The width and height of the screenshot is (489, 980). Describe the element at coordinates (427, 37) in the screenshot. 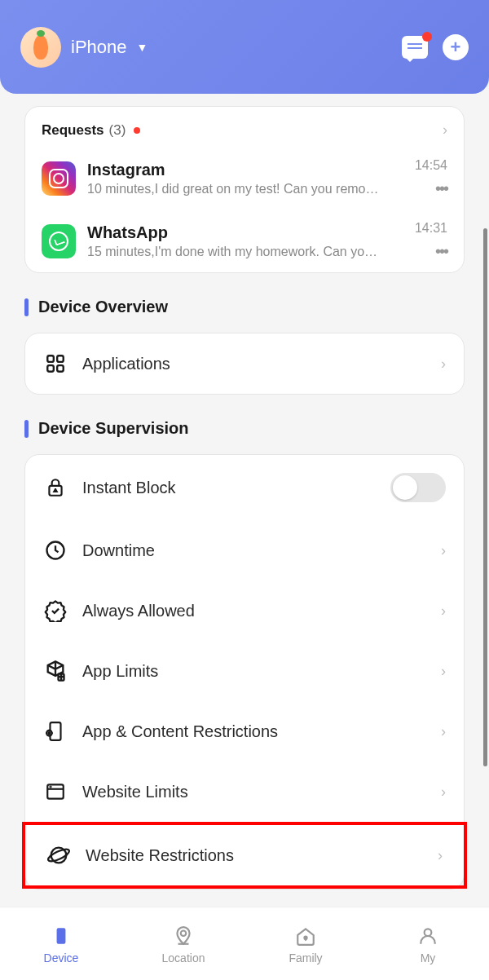

I see `notification-dot` at that location.